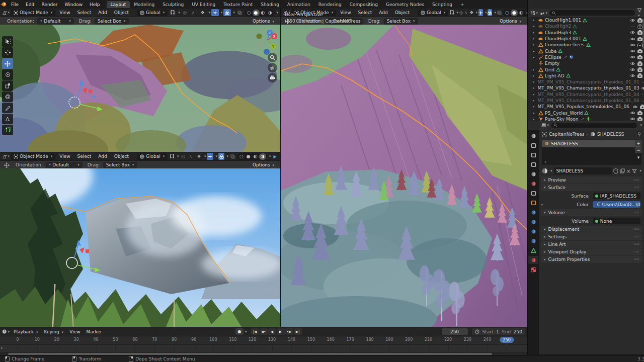 This screenshot has width=644, height=362. Describe the element at coordinates (249, 157) in the screenshot. I see `shading-solid: ●` at that location.